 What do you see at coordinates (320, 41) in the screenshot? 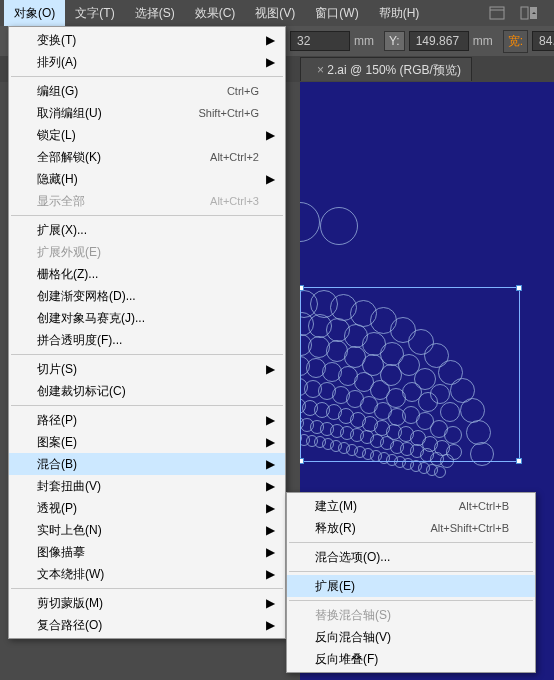
I see `value-1: 32` at bounding box center [320, 41].